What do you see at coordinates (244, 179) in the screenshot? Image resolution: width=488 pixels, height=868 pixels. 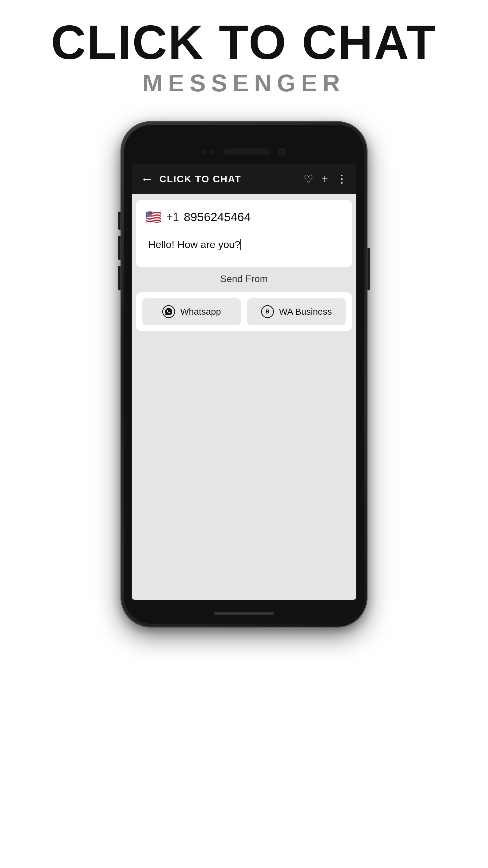 I see `app-topbar: ← CLICK TO CHAT ♡ + ⋮` at bounding box center [244, 179].